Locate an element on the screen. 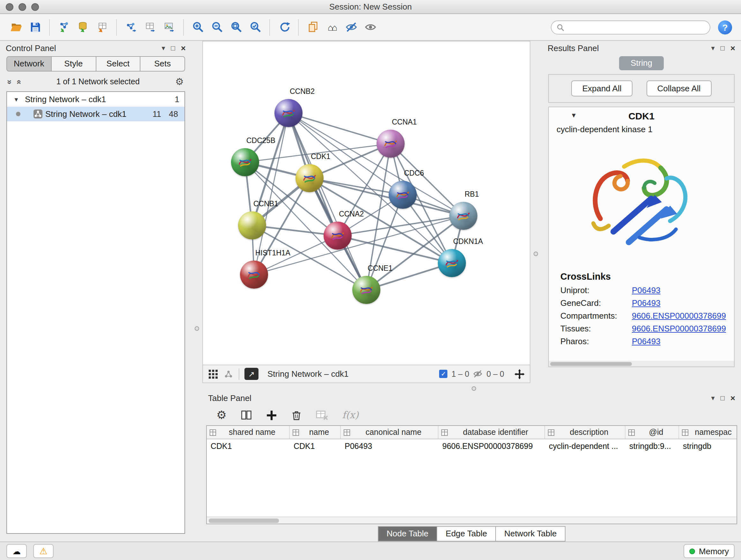  open-session-button is located at coordinates (16, 27).